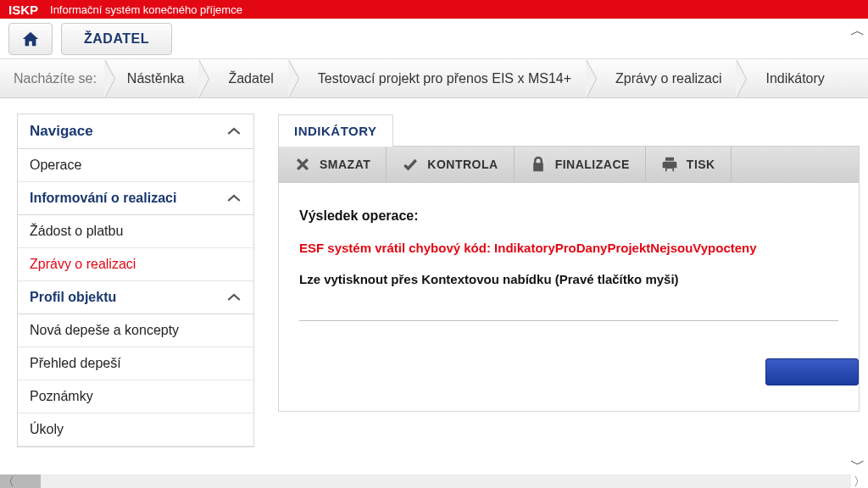 Image resolution: width=868 pixels, height=488 pixels. Describe the element at coordinates (593, 164) in the screenshot. I see `finalize-label: FINALIZACE` at that location.